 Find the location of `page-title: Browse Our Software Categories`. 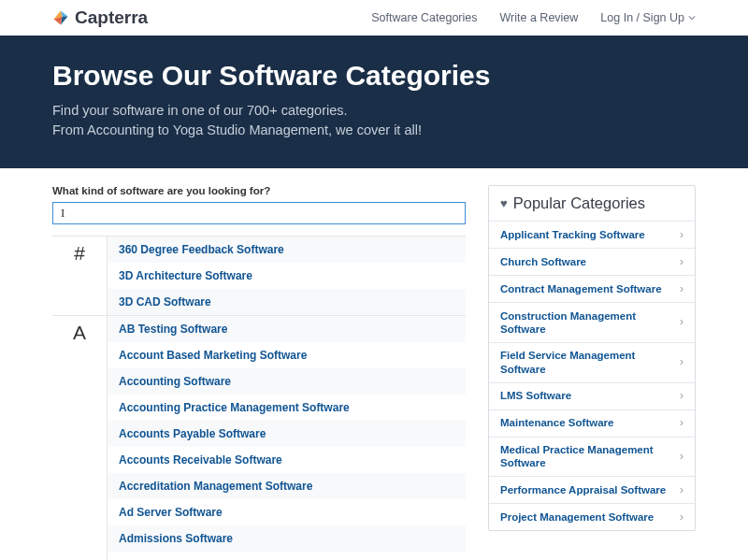

page-title: Browse Our Software Categories is located at coordinates (374, 76).